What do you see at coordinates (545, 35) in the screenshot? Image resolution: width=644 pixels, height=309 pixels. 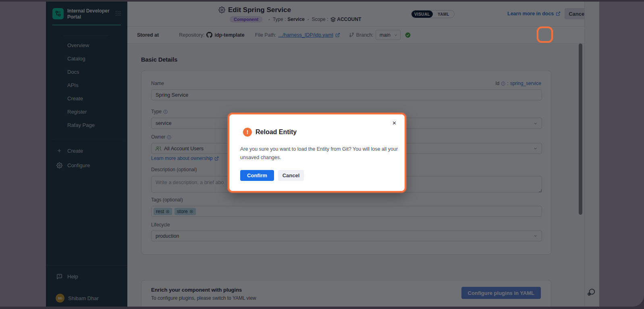 I see `annotation-highlight-ring` at bounding box center [545, 35].